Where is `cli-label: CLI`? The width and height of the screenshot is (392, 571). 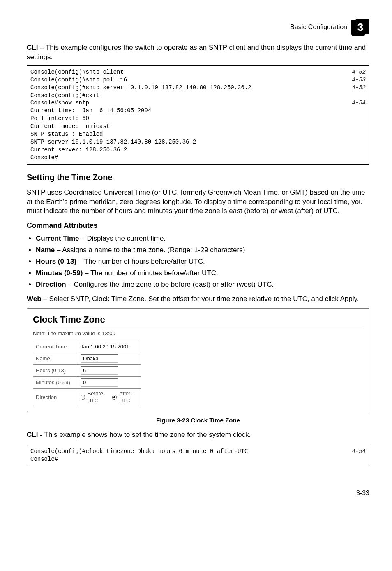 cli-label: CLI is located at coordinates (32, 48).